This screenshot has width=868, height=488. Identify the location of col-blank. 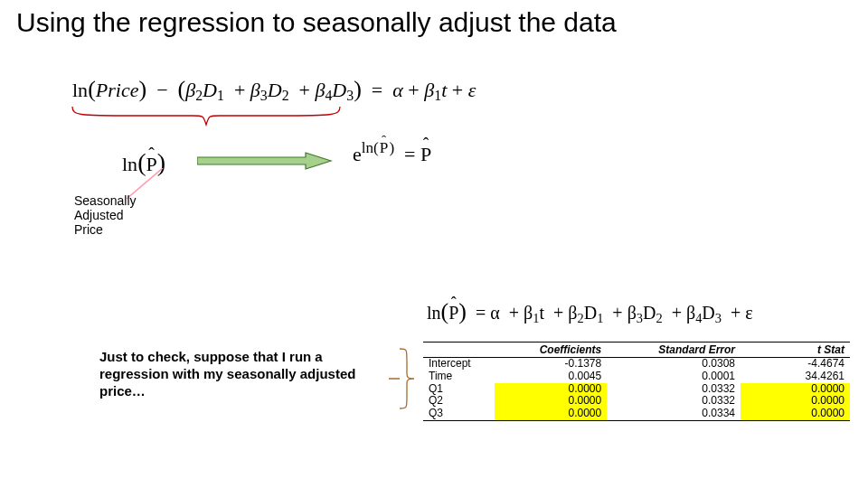
(459, 351).